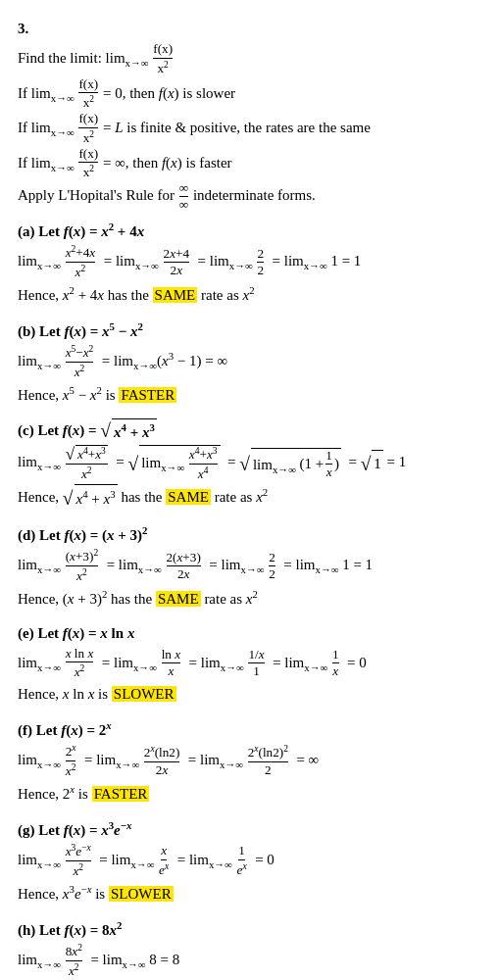  I want to click on section-number: 3., so click(250, 29).